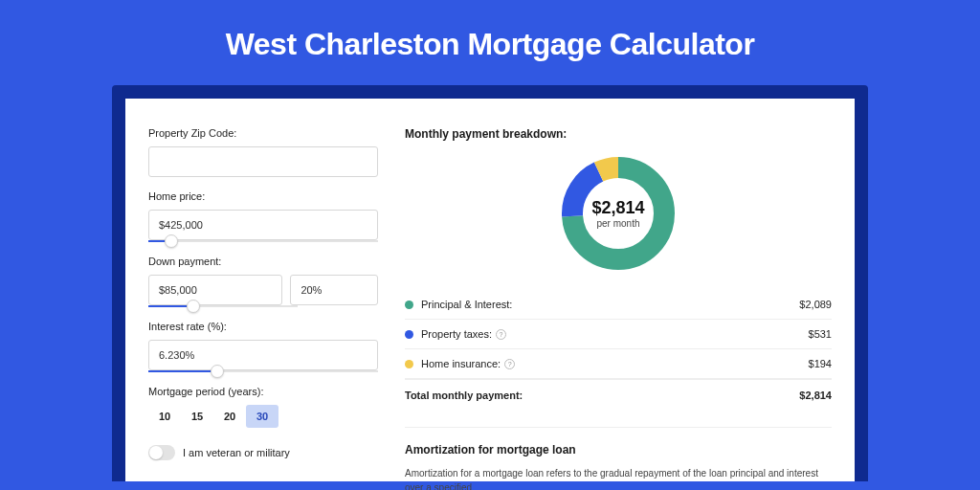 This screenshot has width=980, height=490. I want to click on donut-chart: $2,814 per month, so click(618, 213).